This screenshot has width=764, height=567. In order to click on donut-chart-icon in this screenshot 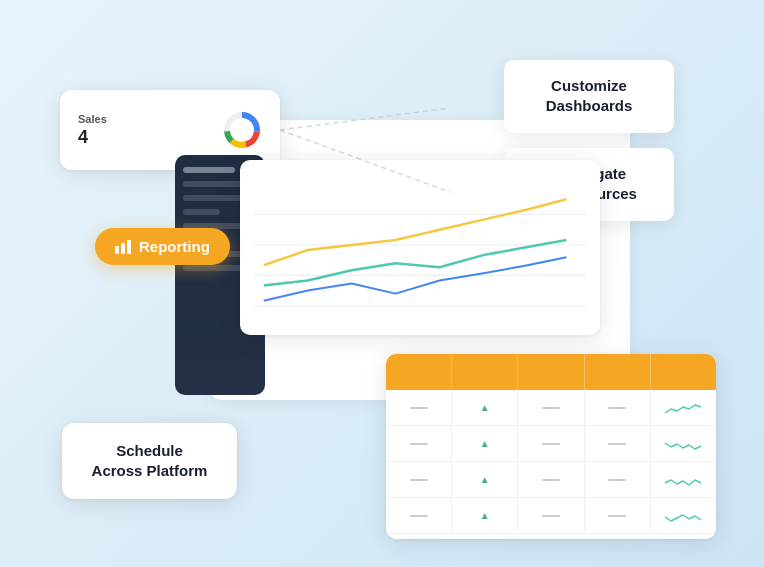, I will do `click(242, 130)`.